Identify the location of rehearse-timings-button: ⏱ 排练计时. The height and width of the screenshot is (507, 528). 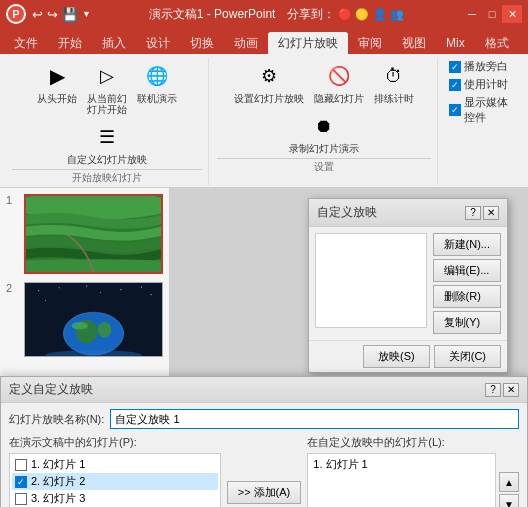
(394, 82).